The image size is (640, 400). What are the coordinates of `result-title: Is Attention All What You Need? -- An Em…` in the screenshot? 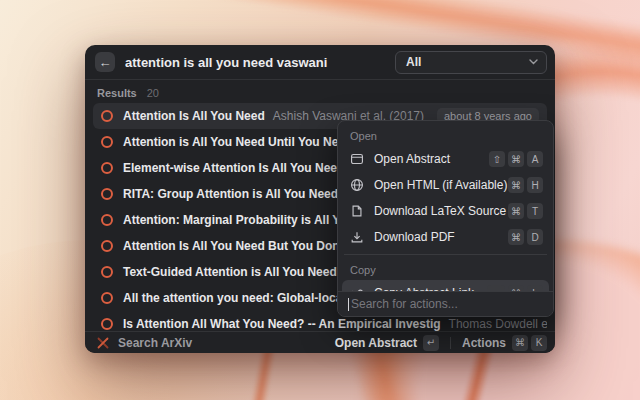 It's located at (282, 324).